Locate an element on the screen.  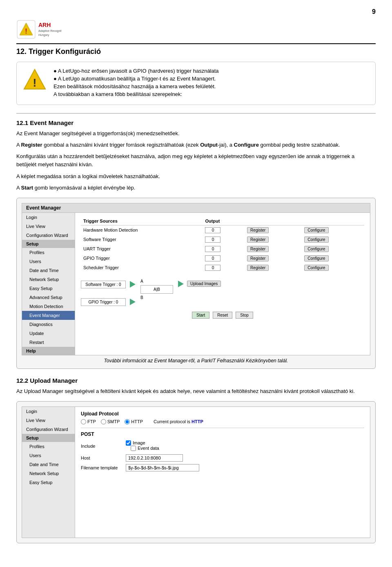
section-12-1-para5: A Start gomb lenyomásával a képlet érvén… is located at coordinates (196, 188).